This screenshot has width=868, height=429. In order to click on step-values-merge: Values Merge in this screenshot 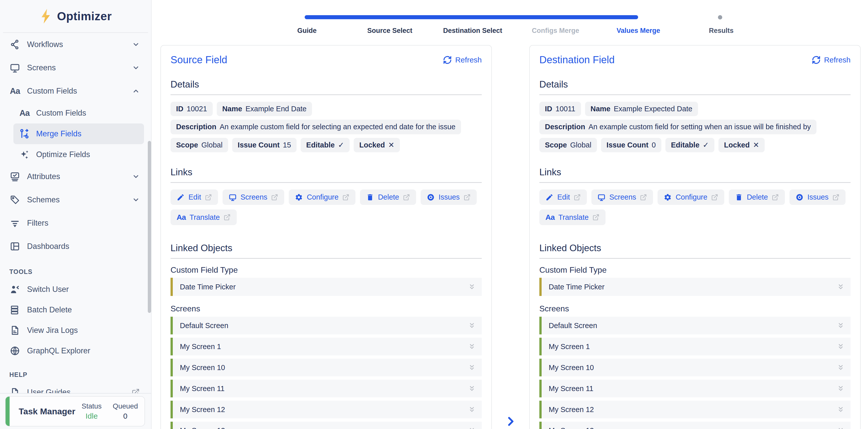, I will do `click(639, 31)`.